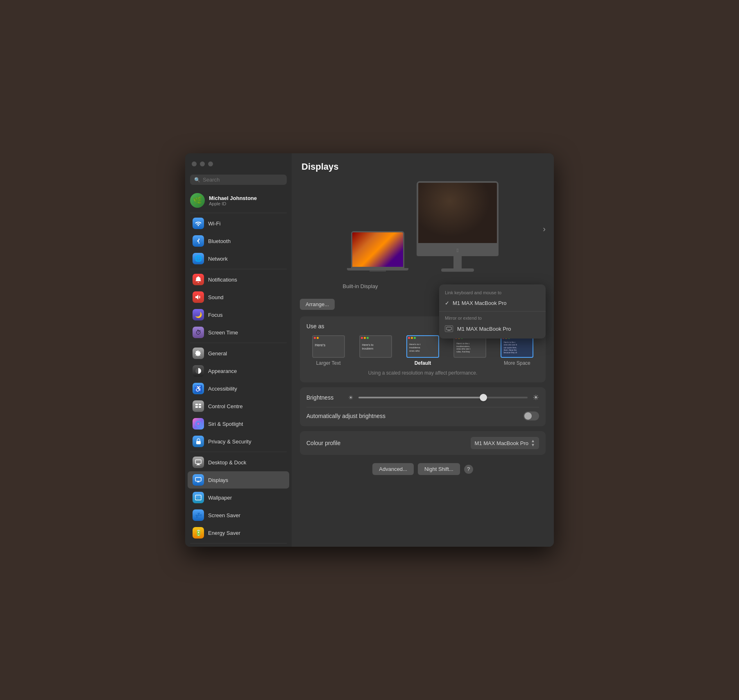 The image size is (739, 700). What do you see at coordinates (238, 480) in the screenshot?
I see `sidebar-item-displays: Displays` at bounding box center [238, 480].